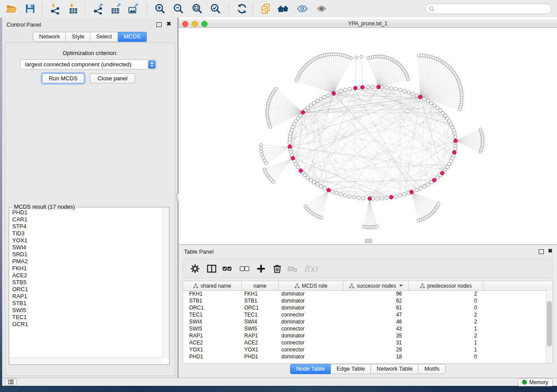 The image size is (557, 392). What do you see at coordinates (364, 336) in the screenshot?
I see `table-row: RAP1RAP1dominator352` at bounding box center [364, 336].